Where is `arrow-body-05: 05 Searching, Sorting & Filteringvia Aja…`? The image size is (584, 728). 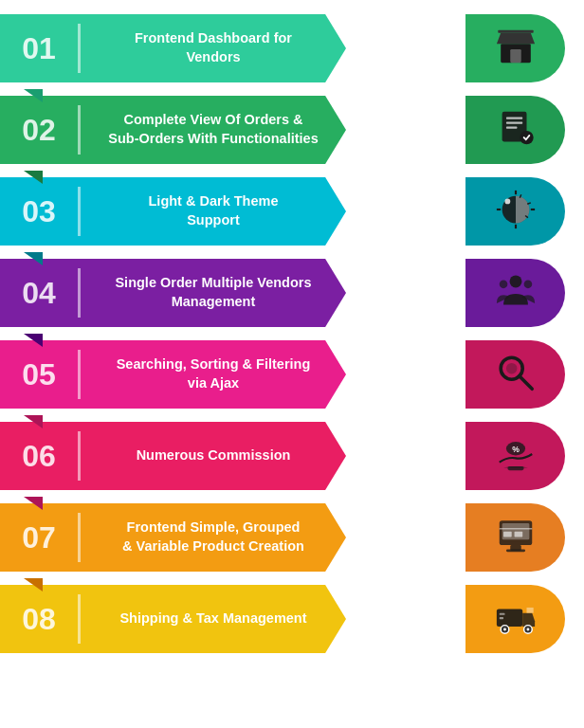 arrow-body-05: 05 Searching, Sorting & Filteringvia Aja… is located at coordinates (173, 374).